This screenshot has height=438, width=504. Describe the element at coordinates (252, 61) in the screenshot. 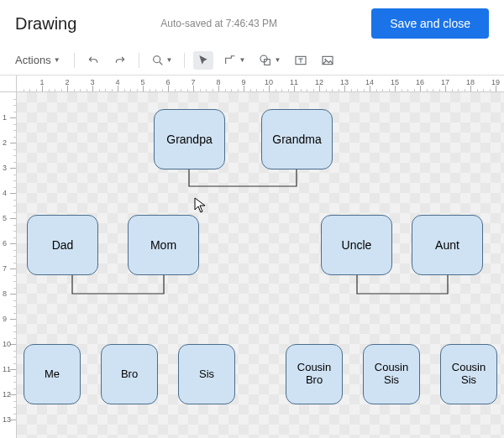

I see `editor-toolbar: Actions ▼ ▼ ▼ ▼` at that location.